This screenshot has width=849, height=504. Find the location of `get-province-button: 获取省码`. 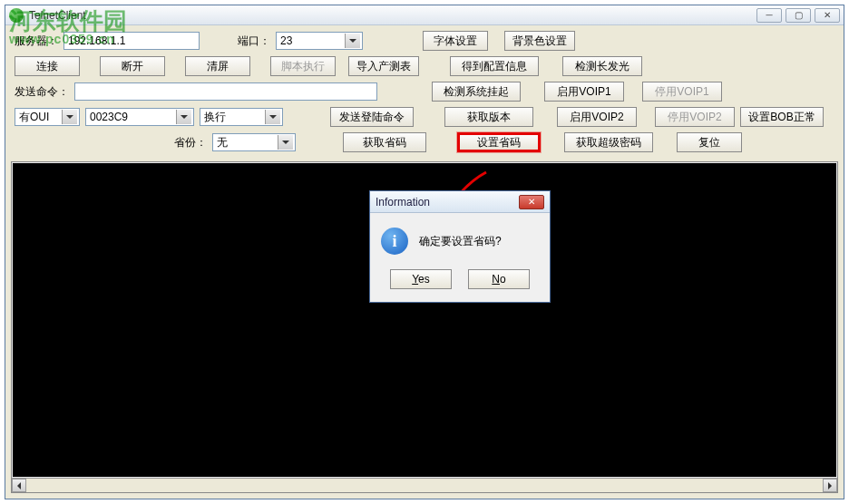

get-province-button: 获取省码 is located at coordinates (385, 142).